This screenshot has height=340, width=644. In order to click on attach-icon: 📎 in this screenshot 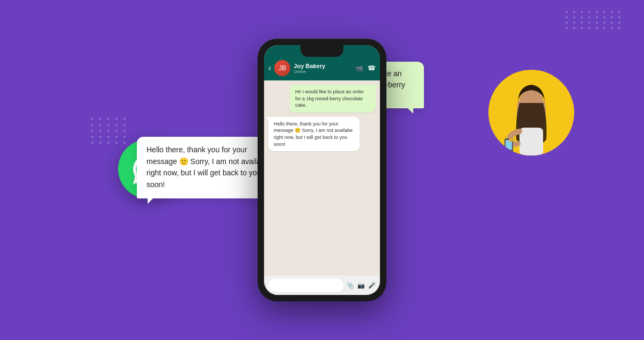, I will do `click(350, 285)`.